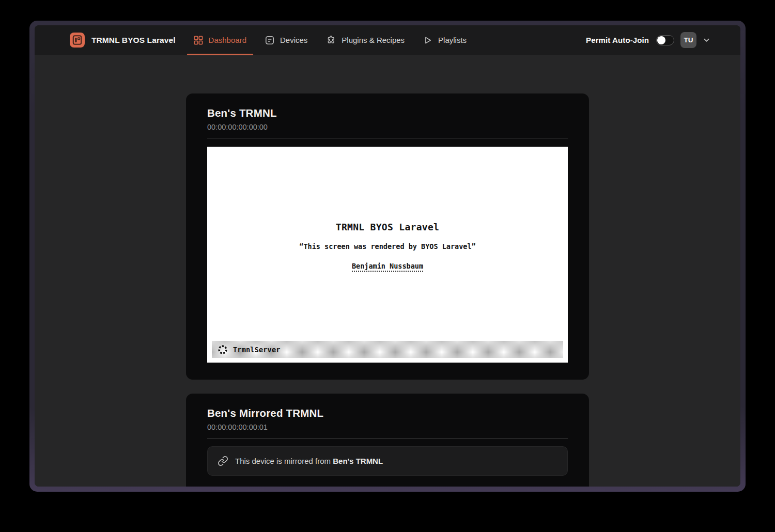 The height and width of the screenshot is (532, 775). Describe the element at coordinates (388, 127) in the screenshot. I see `device-mac-address: 00:00:00:00:00:00` at that location.